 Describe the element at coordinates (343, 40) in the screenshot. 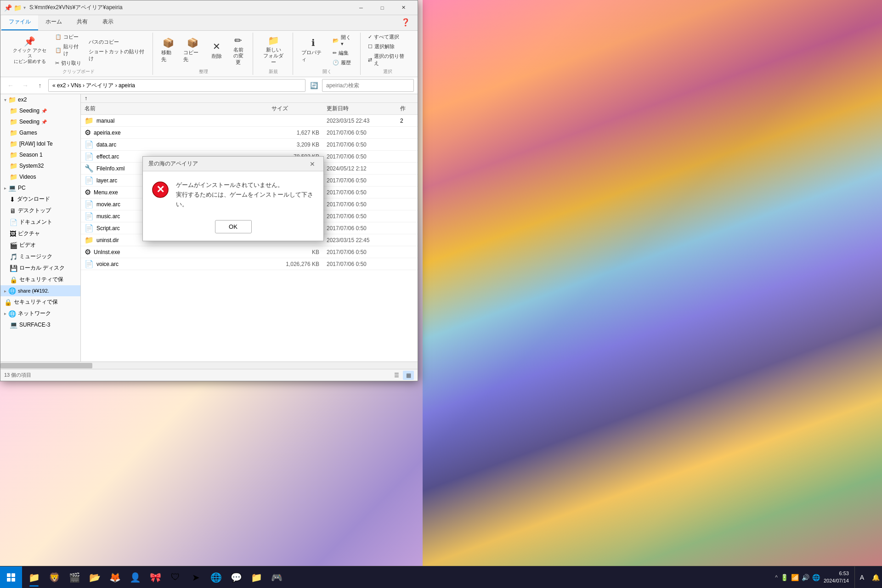

I see `open-button: 📂 開く ▾` at that location.